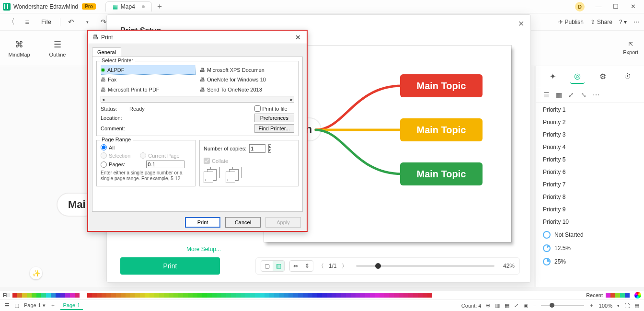  What do you see at coordinates (590, 222) in the screenshot?
I see `priority-item: Priority 10` at bounding box center [590, 222].